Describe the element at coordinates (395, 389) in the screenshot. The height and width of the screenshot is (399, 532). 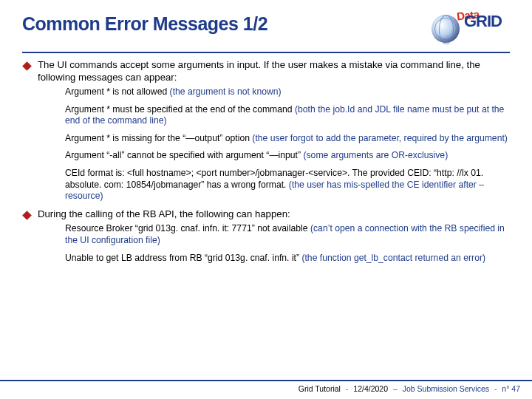
I see `footer-sep: –` at that location.